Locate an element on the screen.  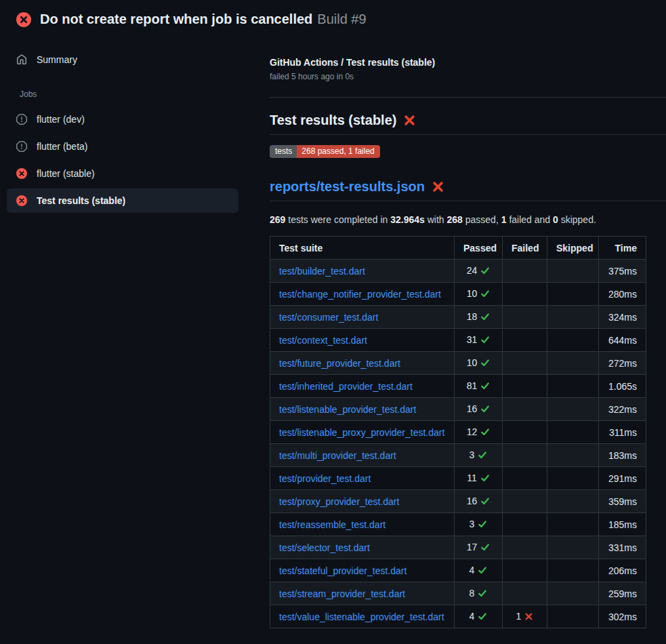
time-cell: 644ms is located at coordinates (623, 340).